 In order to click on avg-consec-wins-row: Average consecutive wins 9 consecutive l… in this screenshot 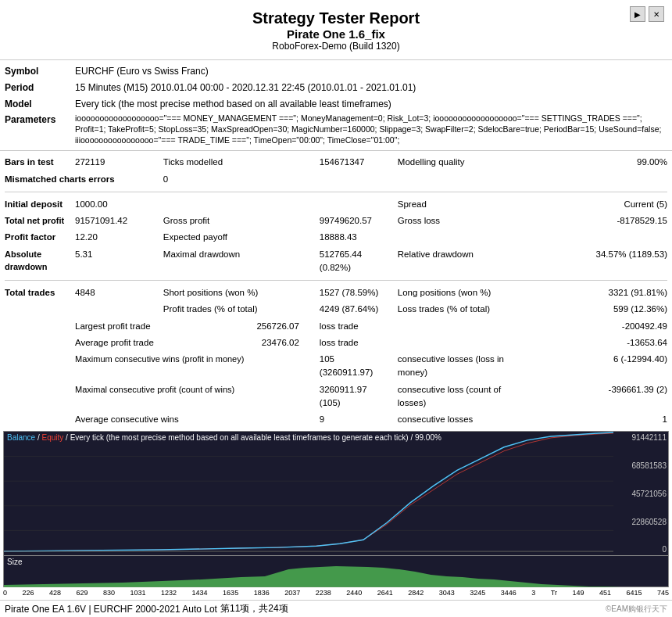, I will do `click(336, 419)`.